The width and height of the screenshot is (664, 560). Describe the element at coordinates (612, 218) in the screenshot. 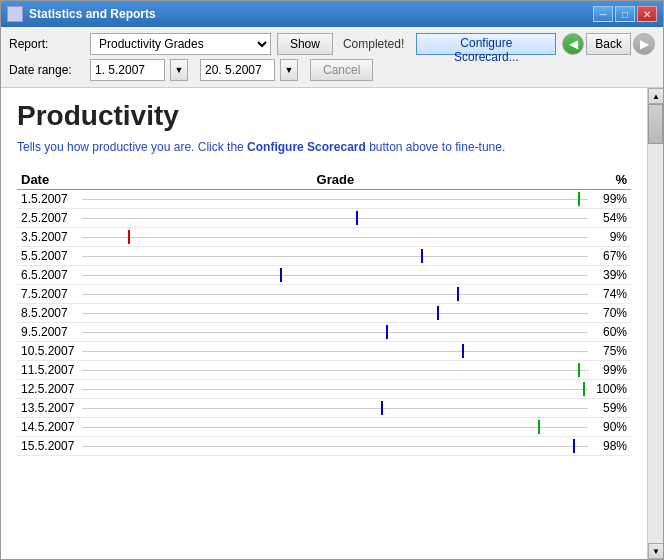

I see `cell-pct: 54%` at that location.